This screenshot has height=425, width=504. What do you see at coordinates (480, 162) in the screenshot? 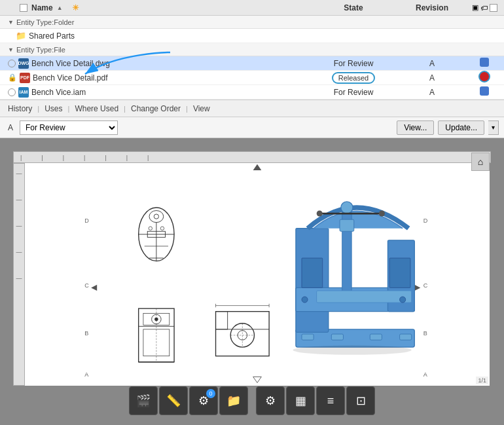
I see `home-button: ⌂` at bounding box center [480, 162].